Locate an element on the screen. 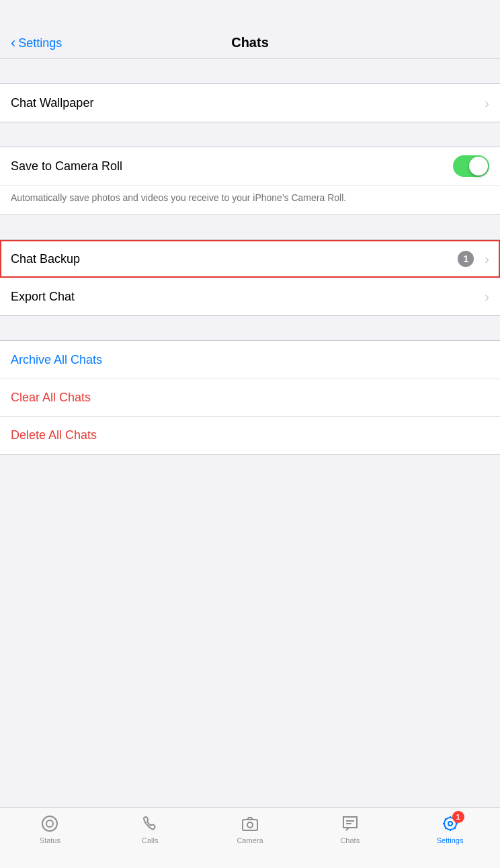 Image resolution: width=500 pixels, height=868 pixels. back-chevron-icon: ‹ is located at coordinates (13, 43).